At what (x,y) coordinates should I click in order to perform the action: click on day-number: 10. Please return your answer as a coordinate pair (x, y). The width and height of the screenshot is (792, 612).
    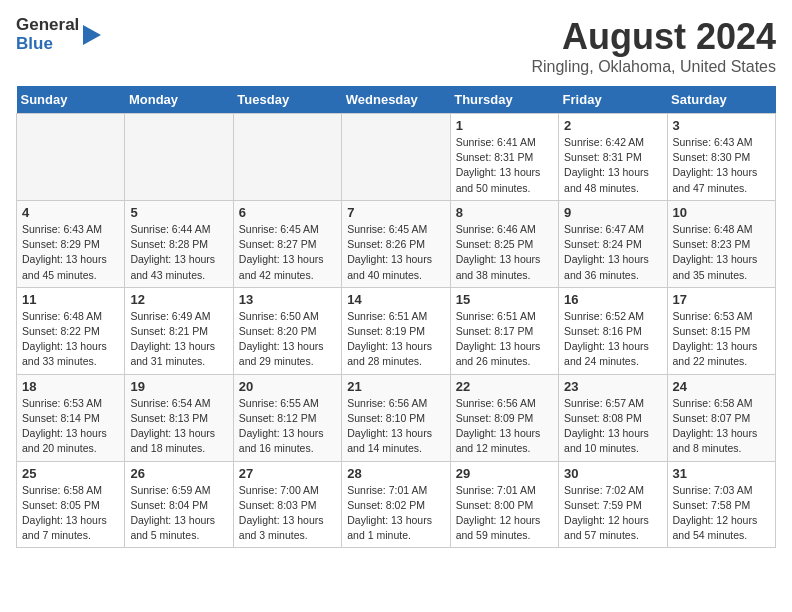
    Looking at the image, I should click on (722, 212).